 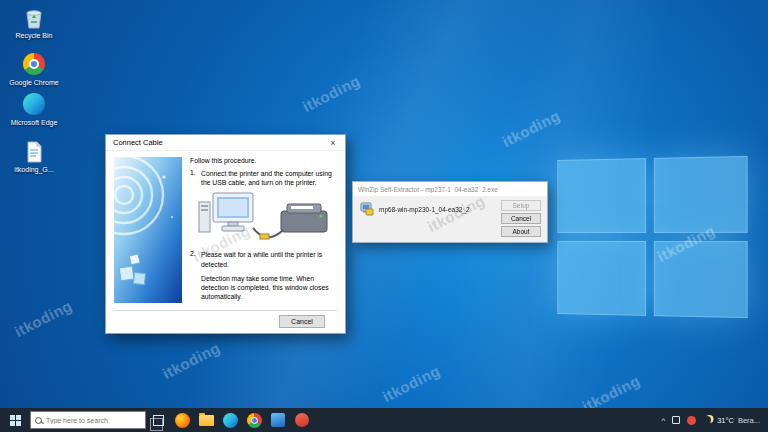 What do you see at coordinates (34, 83) in the screenshot?
I see `desktop-icon-label: Google Chrome` at bounding box center [34, 83].